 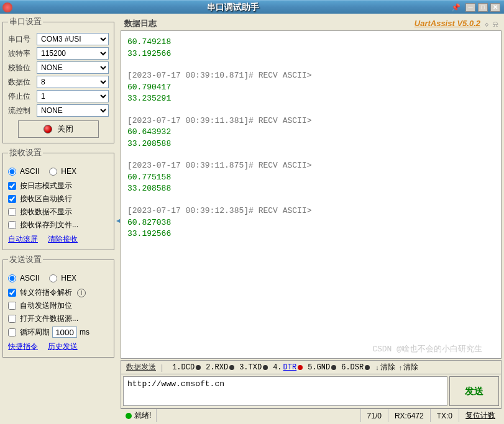 I want to click on send-input, so click(x=285, y=391).